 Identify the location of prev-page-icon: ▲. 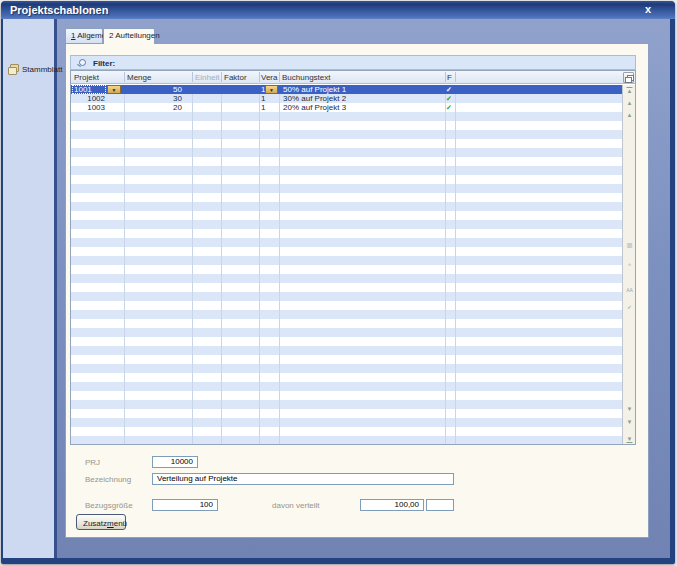
(630, 103).